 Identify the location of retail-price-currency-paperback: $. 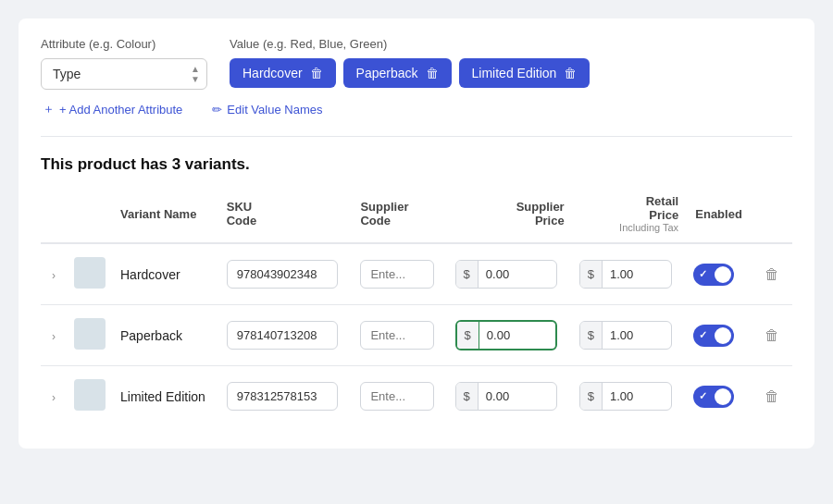
(591, 335).